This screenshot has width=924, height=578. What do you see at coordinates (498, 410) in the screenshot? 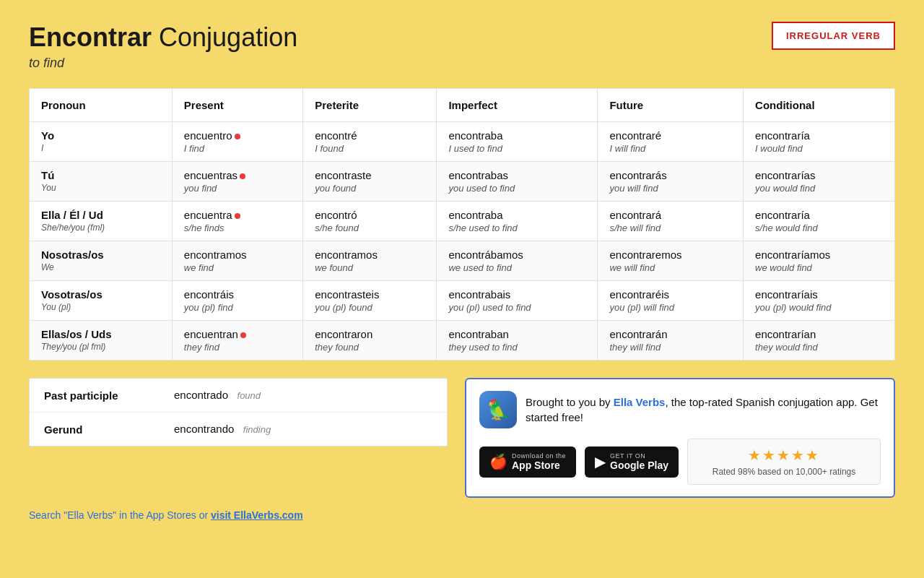
I see `app-icon: 🦜` at bounding box center [498, 410].